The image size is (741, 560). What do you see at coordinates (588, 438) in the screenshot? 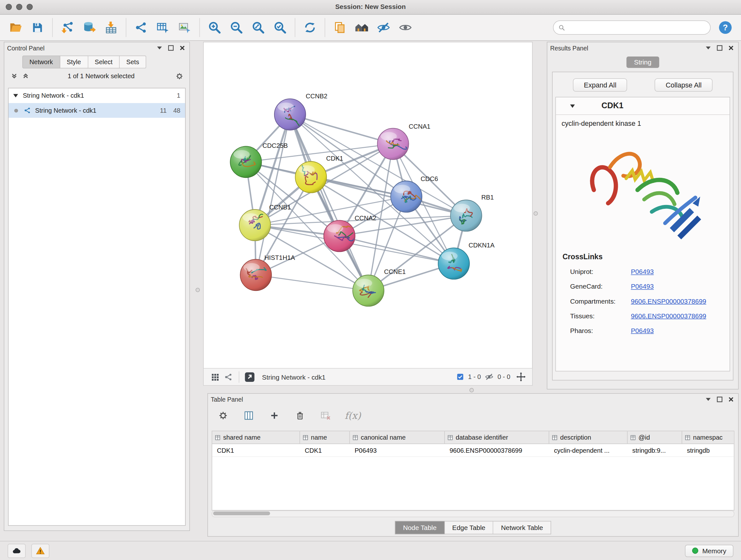
I see `column-header-description: description` at bounding box center [588, 438].